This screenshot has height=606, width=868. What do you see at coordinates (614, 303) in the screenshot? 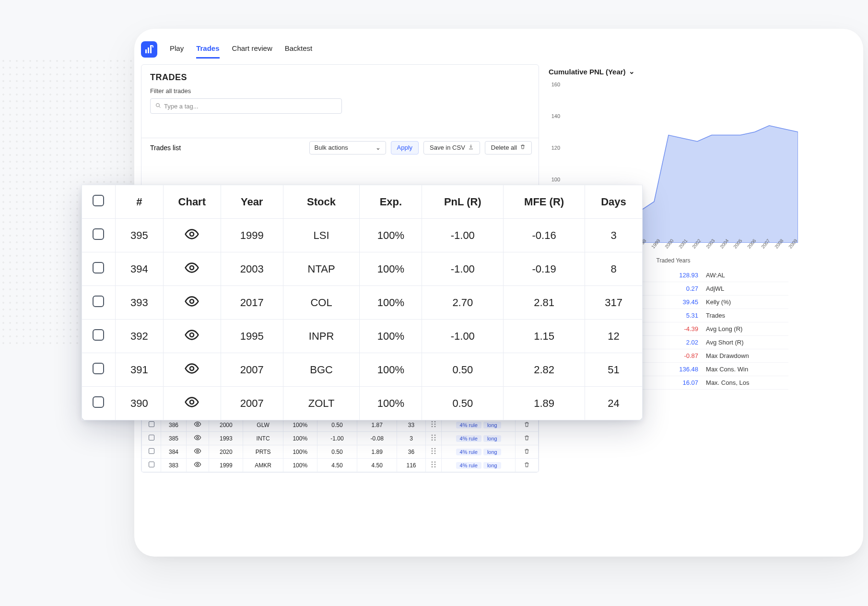
I see `cell-days: 317` at bounding box center [614, 303].